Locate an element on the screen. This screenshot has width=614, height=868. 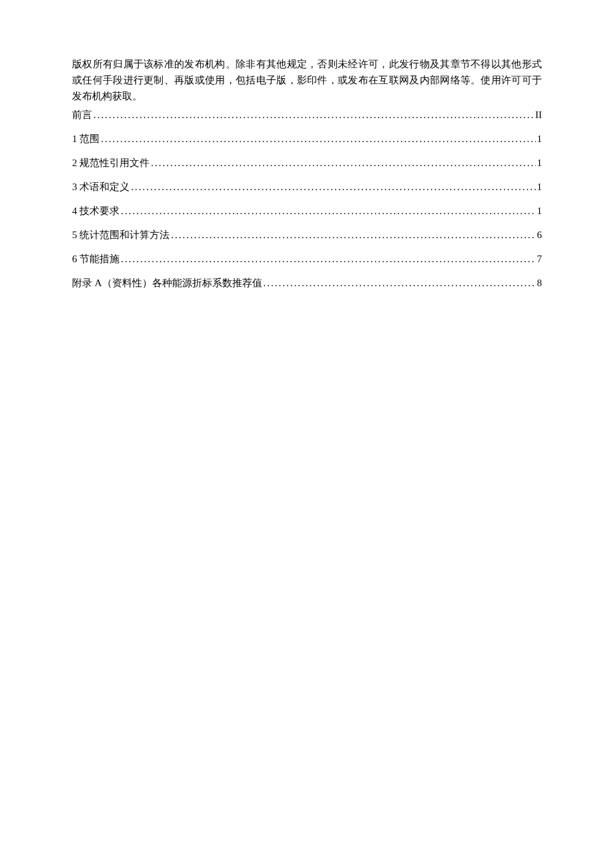
copyright-notice: 版权所有归属于该标准的发布机构。除非有其他规定，否则未经许可，此发行物及其章节不… is located at coordinates (307, 80).